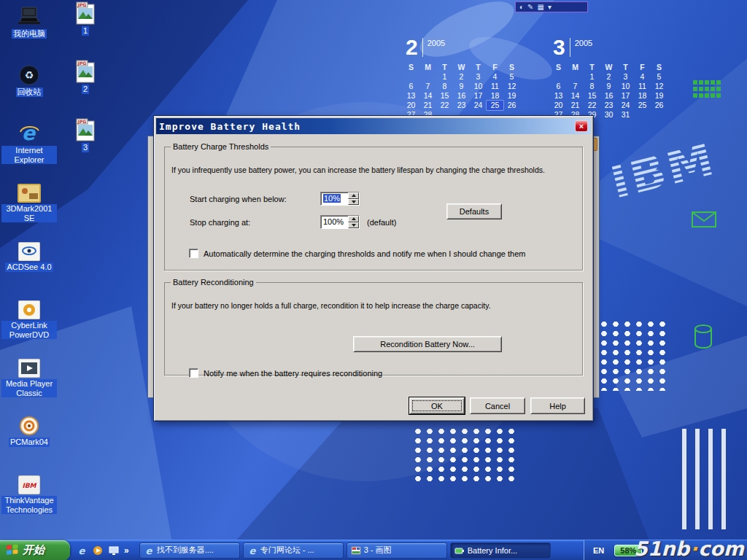 The width and height of the screenshot is (747, 560). Describe the element at coordinates (98, 551) in the screenshot. I see `quicklaunch-media-player` at that location.